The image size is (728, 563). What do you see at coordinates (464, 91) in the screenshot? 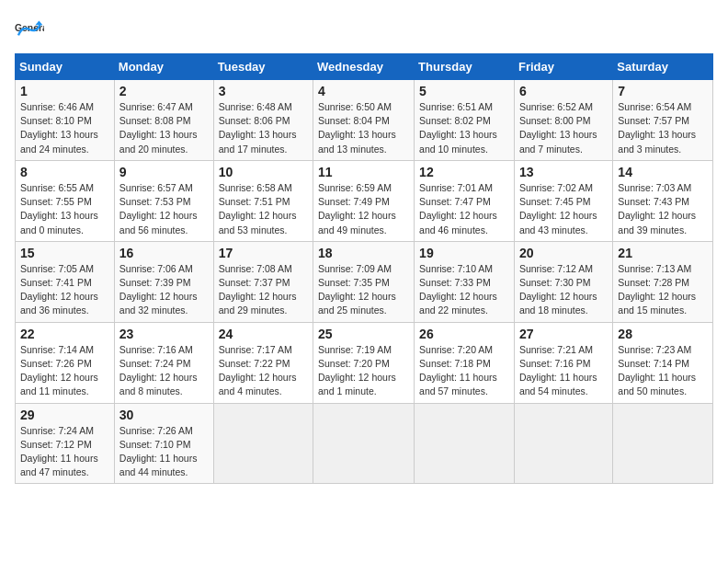
I see `day-number: 5` at bounding box center [464, 91].